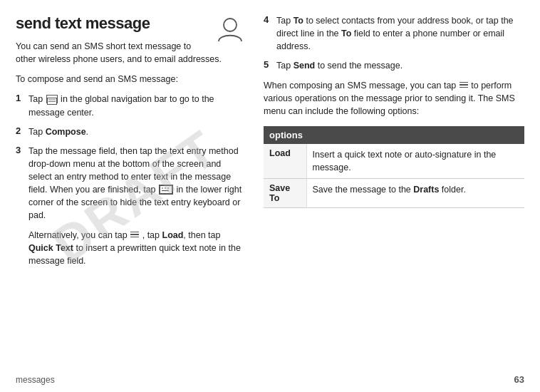  I want to click on page-title: send text message, so click(130, 24).